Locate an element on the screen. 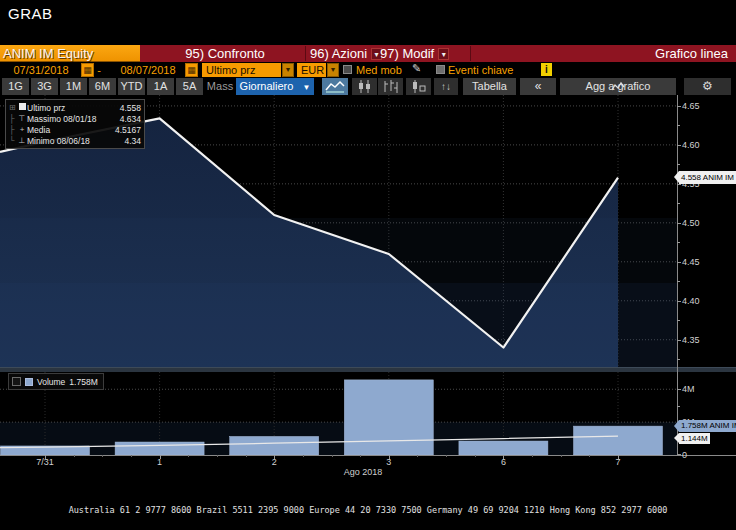 This screenshot has width=736, height=530. volume-minor-tick is located at coordinates (678, 406).